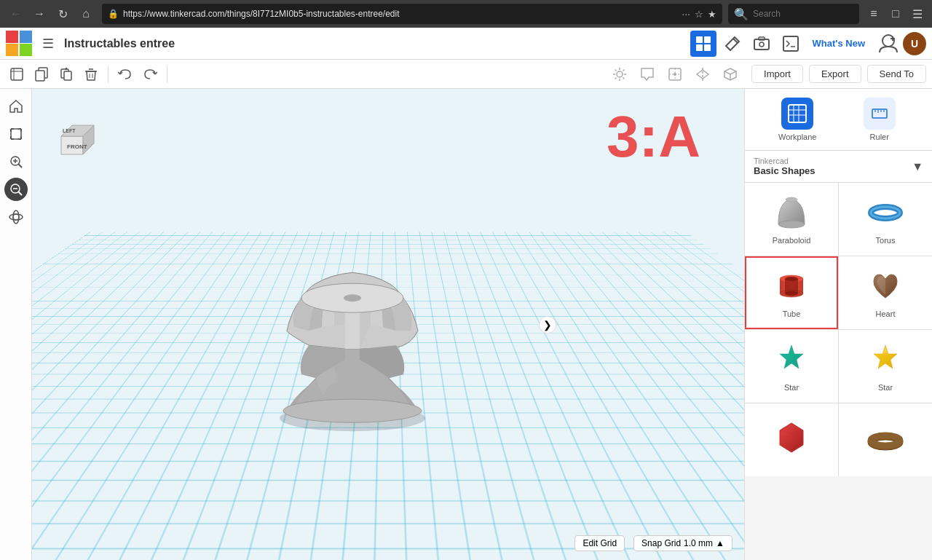 Image resolution: width=932 pixels, height=560 pixels. What do you see at coordinates (885, 366) in the screenshot?
I see `shape-star-gold: Star` at bounding box center [885, 366].